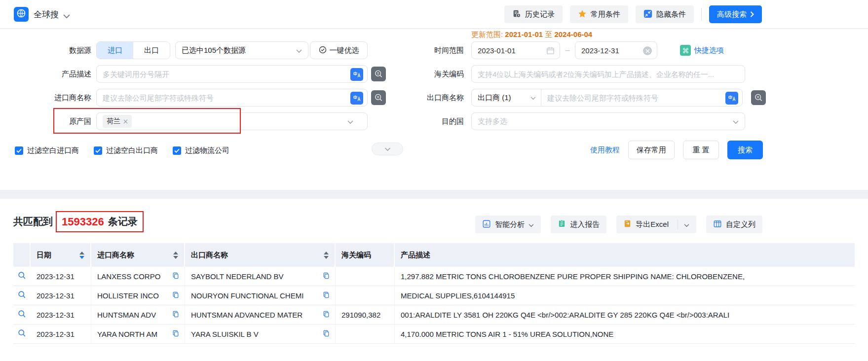 The image size is (868, 361). I want to click on one-click-optimize-button: 一键优选, so click(339, 50).